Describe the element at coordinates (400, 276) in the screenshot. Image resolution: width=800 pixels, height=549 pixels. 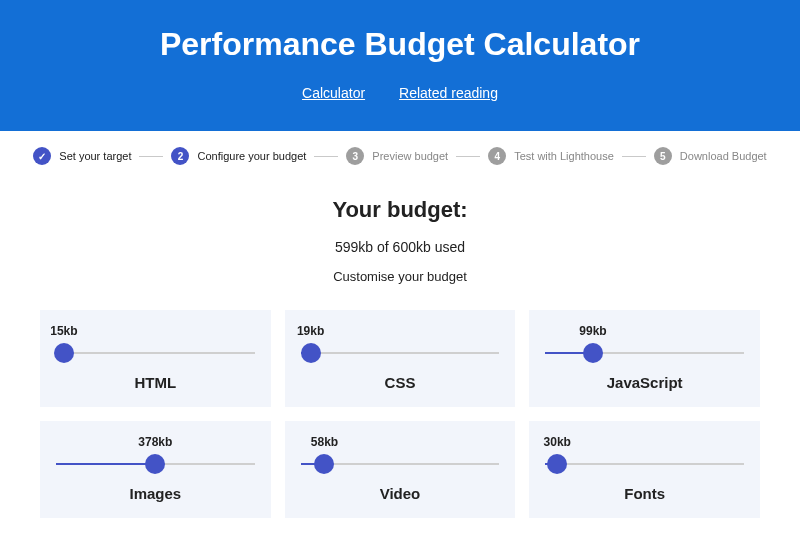
I see `budget-hint: Customise your budget` at that location.